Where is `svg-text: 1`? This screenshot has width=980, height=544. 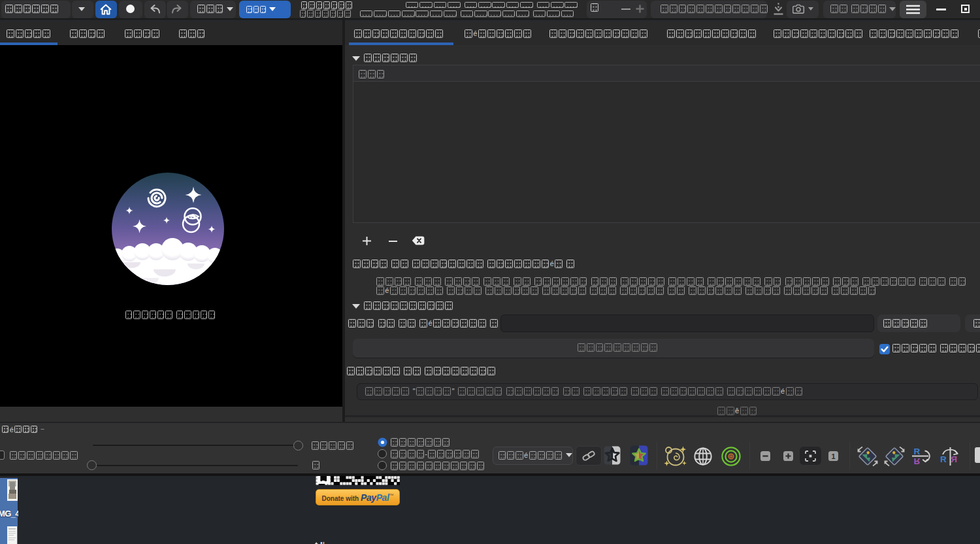
svg-text: 1 is located at coordinates (833, 456).